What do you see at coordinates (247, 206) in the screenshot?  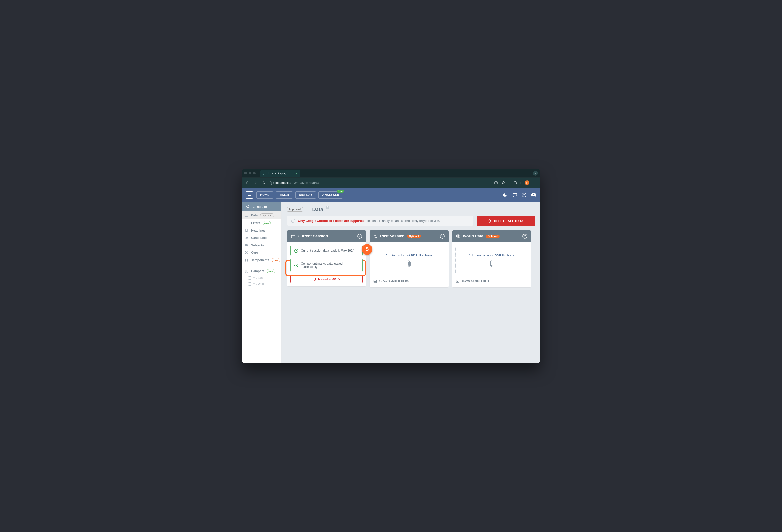 I see `share-icon` at bounding box center [247, 206].